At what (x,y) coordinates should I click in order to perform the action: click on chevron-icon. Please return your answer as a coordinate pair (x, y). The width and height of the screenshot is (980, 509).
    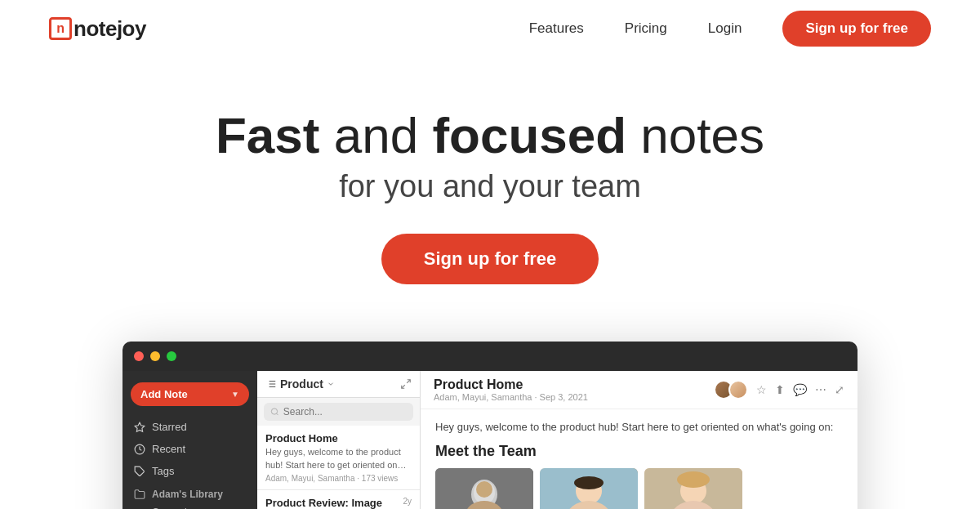
    Looking at the image, I should click on (331, 384).